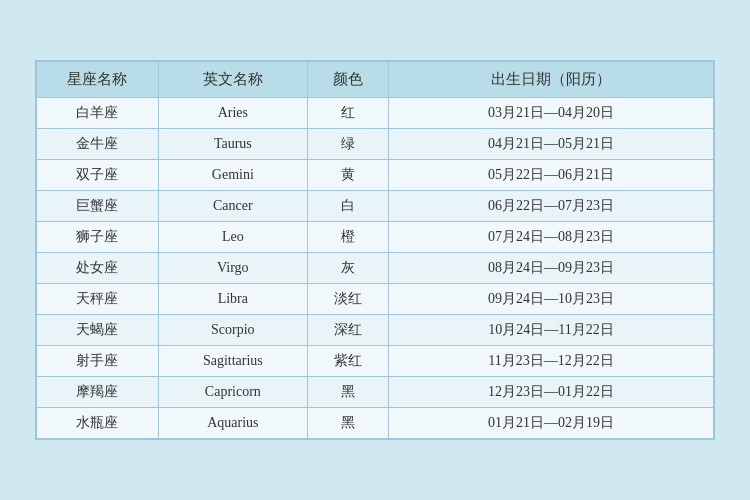  What do you see at coordinates (376, 300) in the screenshot?
I see `table-row: 天秤座Libra淡红09月24日—10月23日` at bounding box center [376, 300].